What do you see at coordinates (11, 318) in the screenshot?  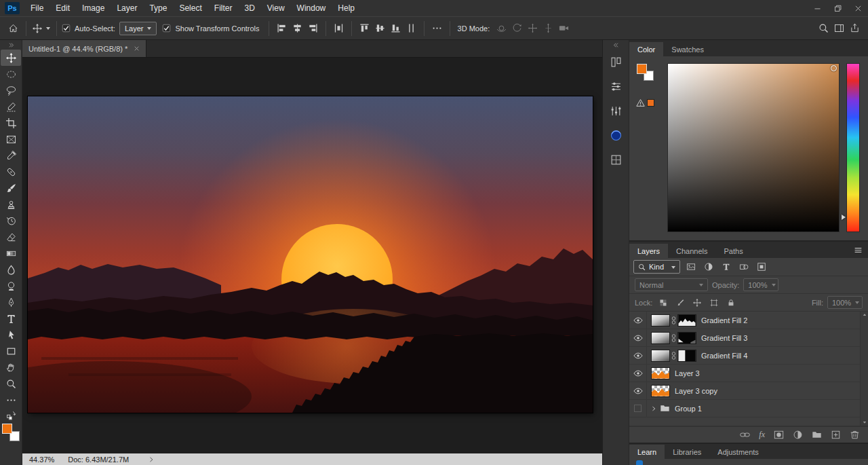 I see `type-tool` at bounding box center [11, 318].